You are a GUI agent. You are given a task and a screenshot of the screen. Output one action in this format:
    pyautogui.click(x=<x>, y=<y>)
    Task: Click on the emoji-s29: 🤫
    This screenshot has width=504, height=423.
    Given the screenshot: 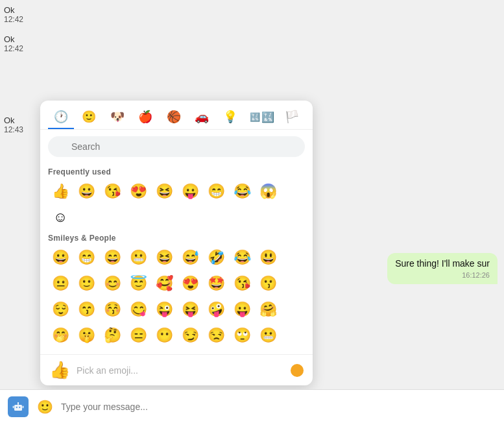 What is the action you would take?
    pyautogui.click(x=86, y=335)
    